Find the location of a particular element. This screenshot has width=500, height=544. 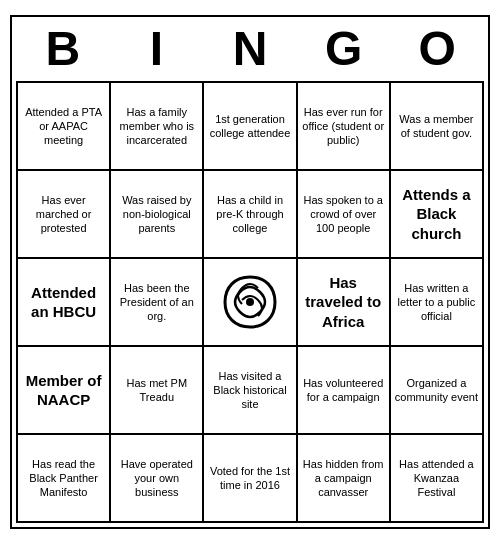

cell-text-r4c4: Has attended a Kwanzaa Festival is located at coordinates (436, 478).